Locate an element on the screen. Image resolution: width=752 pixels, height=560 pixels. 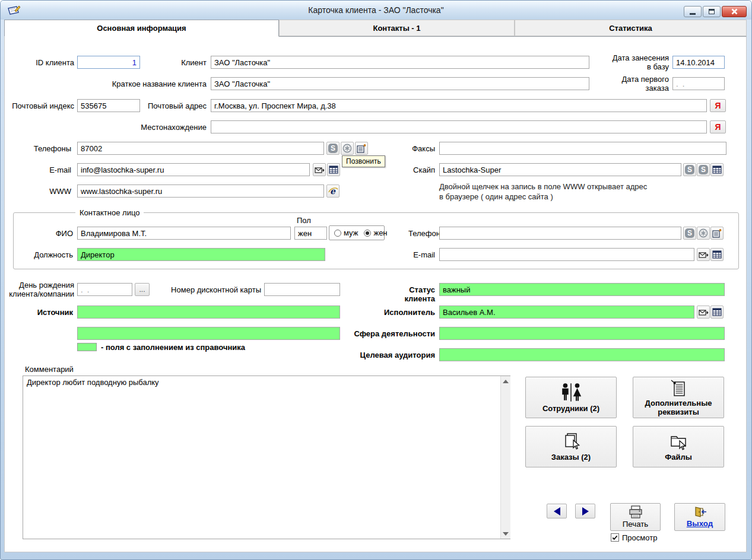
birthday-field is located at coordinates (104, 289).